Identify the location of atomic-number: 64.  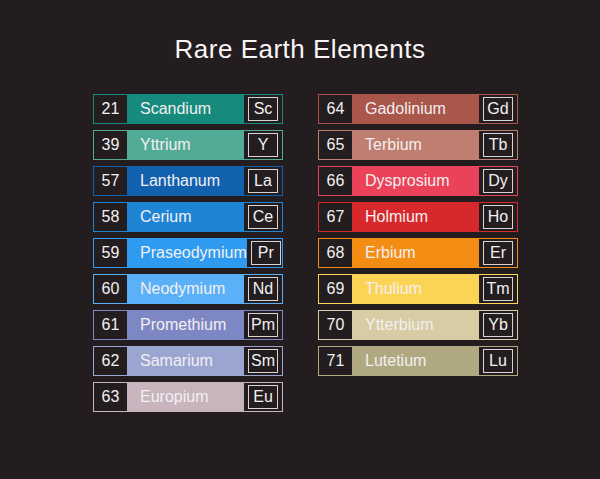
(336, 109).